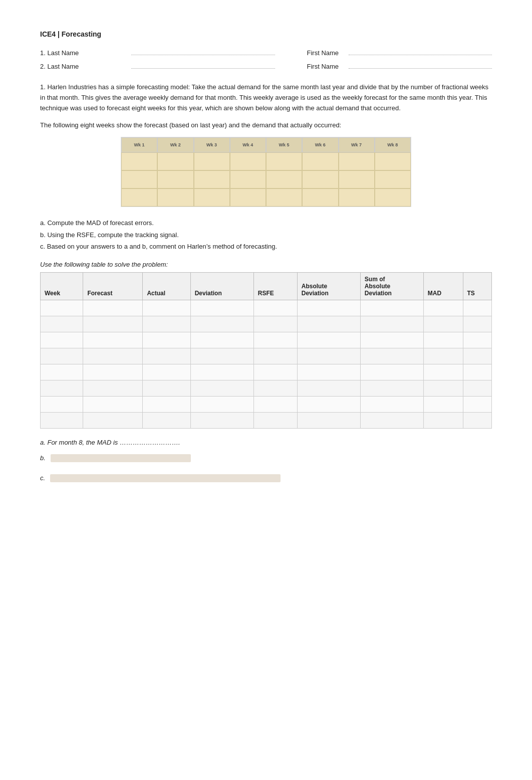  What do you see at coordinates (357, 145) in the screenshot?
I see `chart-header-wk7: Wk 7` at bounding box center [357, 145].